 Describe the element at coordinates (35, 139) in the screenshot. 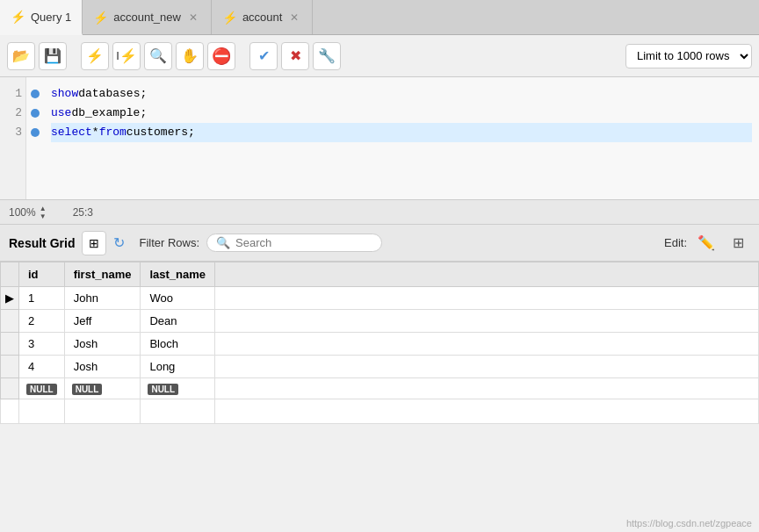

I see `line-dots` at that location.